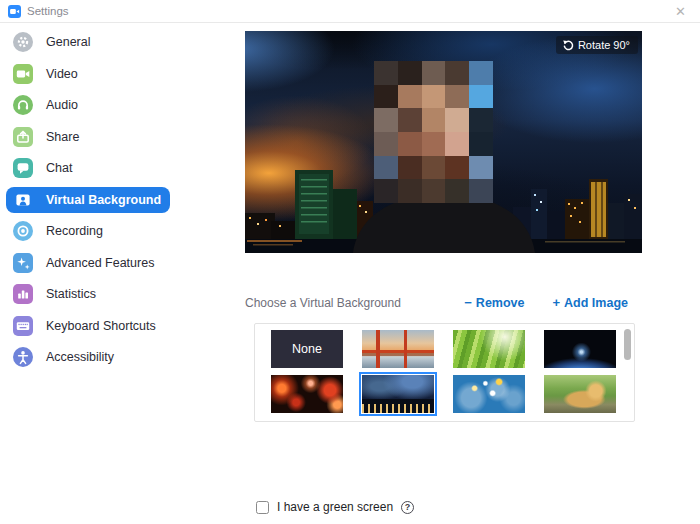 This screenshot has height=524, width=700. Describe the element at coordinates (62, 74) in the screenshot. I see `sidebar-label: Video` at that location.